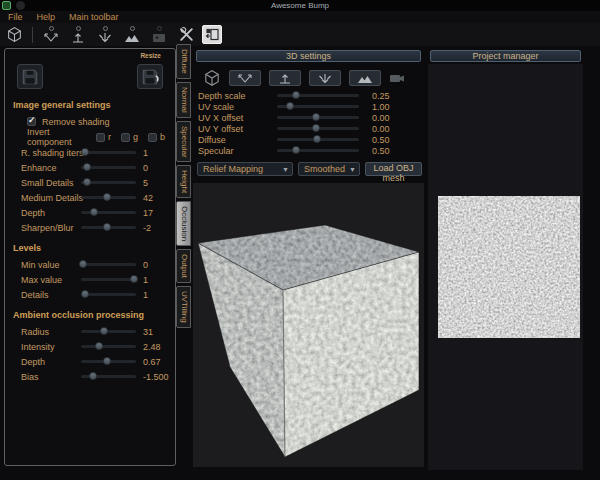  What do you see at coordinates (108, 152) in the screenshot?
I see `r-shading-iters-slider` at bounding box center [108, 152].